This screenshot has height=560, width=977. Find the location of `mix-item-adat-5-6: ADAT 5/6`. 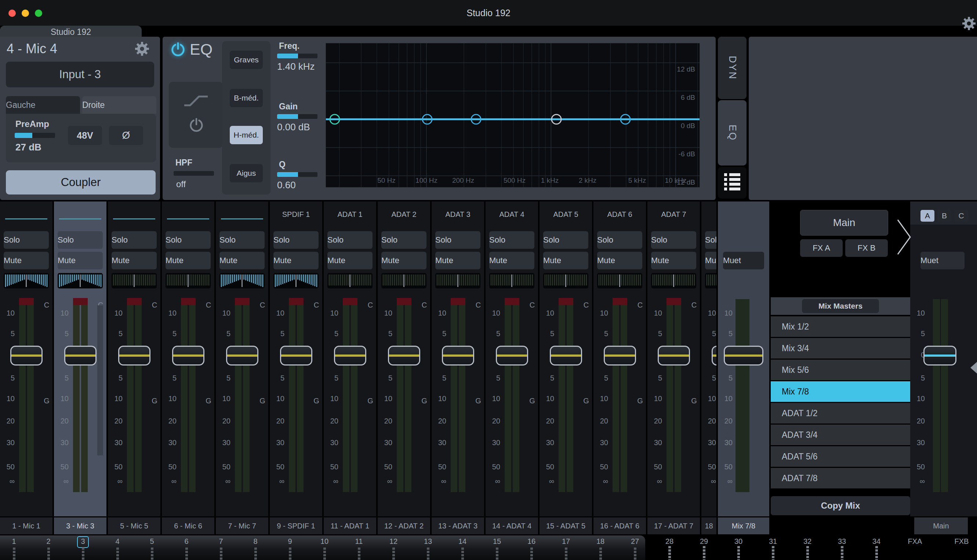

mix-item-adat-5-6: ADAT 5/6 is located at coordinates (840, 457).